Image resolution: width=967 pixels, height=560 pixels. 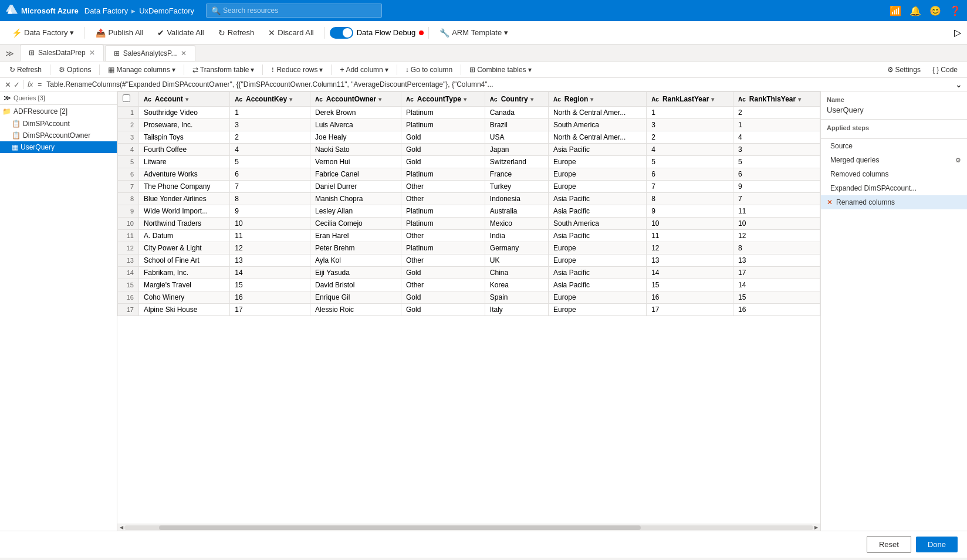 What do you see at coordinates (224, 70) in the screenshot?
I see `qt-transform-button: ⇄ Transform table ▾` at bounding box center [224, 70].